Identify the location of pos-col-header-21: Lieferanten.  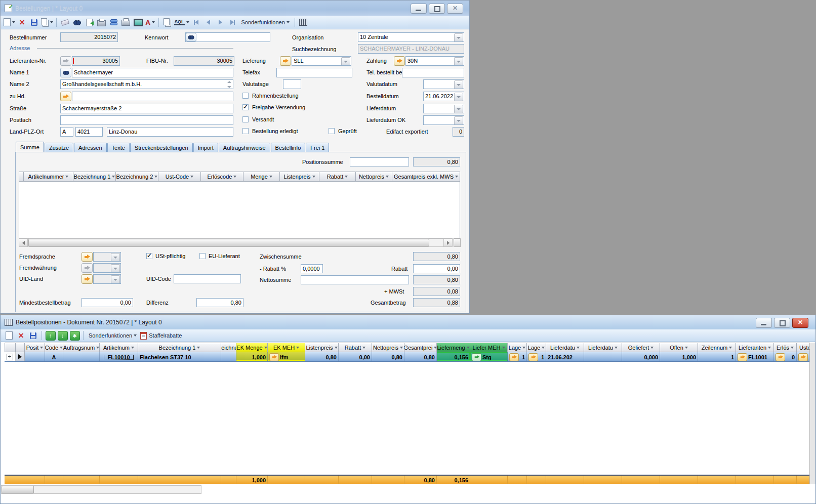
(755, 347).